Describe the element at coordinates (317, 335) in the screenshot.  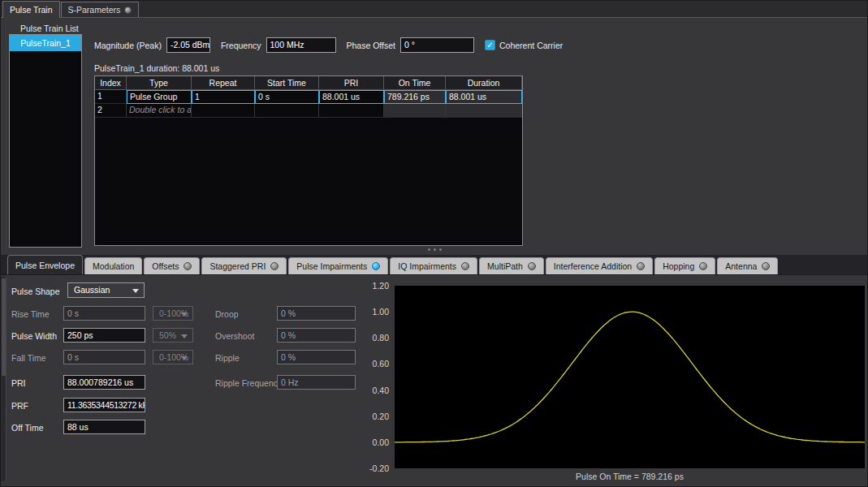
I see `overshoot-input: 0 %` at that location.